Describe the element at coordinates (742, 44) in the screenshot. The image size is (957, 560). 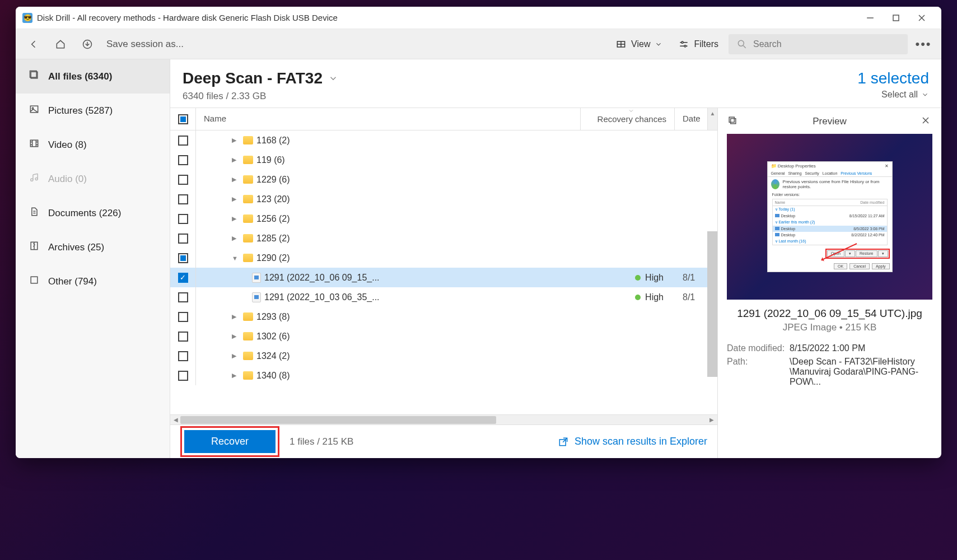
I see `search-icon` at that location.